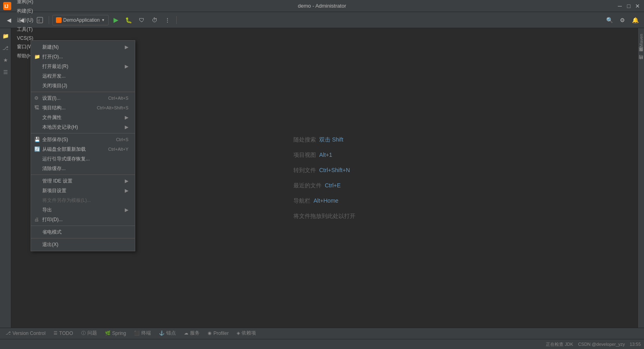 Image resolution: width=644 pixels, height=349 pixels. I want to click on bottom-tab-spring: 🌿Spring, so click(116, 334).